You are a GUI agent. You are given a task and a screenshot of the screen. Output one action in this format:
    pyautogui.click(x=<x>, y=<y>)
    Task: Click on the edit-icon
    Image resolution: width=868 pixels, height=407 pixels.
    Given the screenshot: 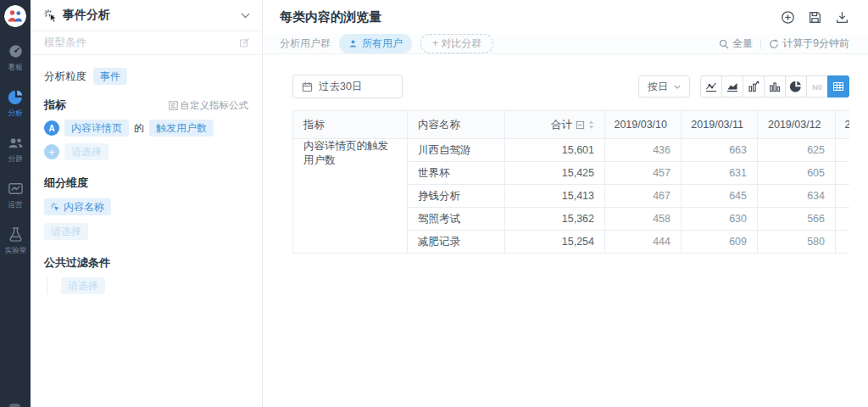 What is the action you would take?
    pyautogui.click(x=244, y=42)
    